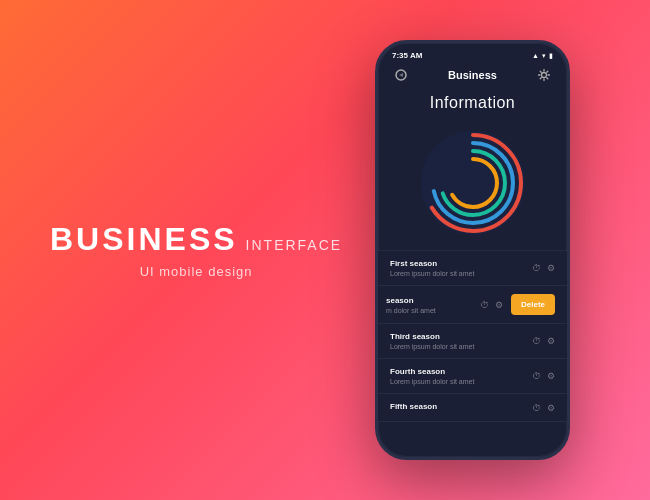  Describe the element at coordinates (461, 341) in the screenshot. I see `list-item-text: Third season Lorem ipsum dolor sit amet` at that location.